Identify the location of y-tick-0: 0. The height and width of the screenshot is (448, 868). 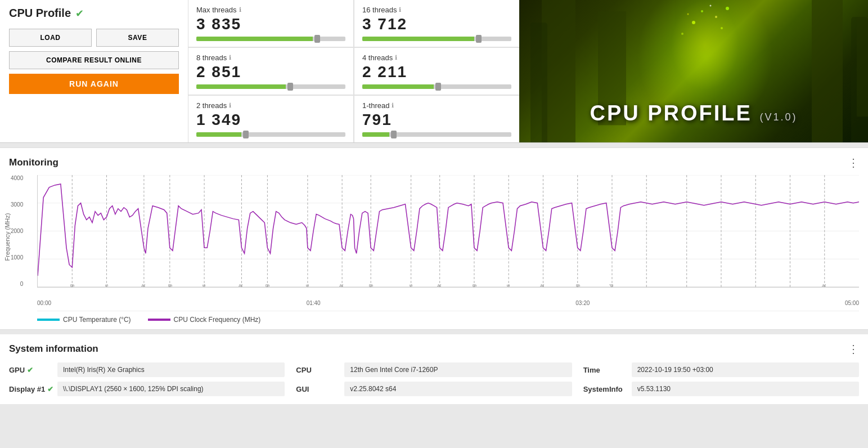
(17, 284).